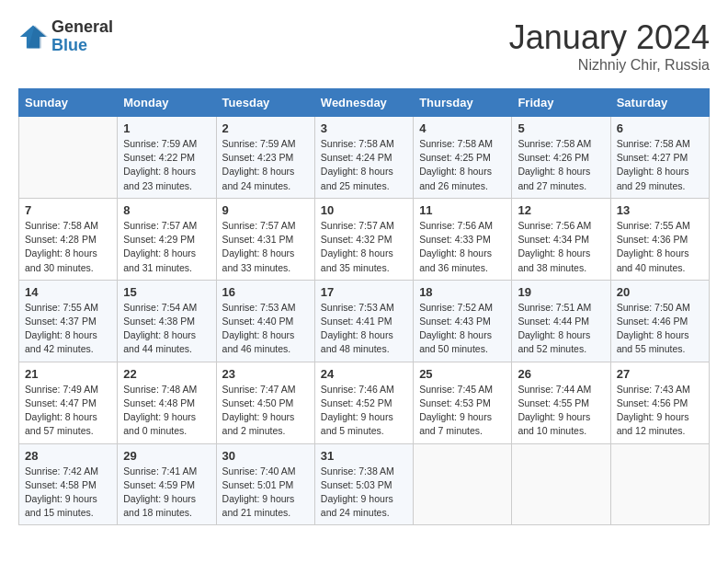  Describe the element at coordinates (462, 410) in the screenshot. I see `day-info: Sunrise: 7:45 AM Sunset: 4:53 PM Dayligh…` at that location.